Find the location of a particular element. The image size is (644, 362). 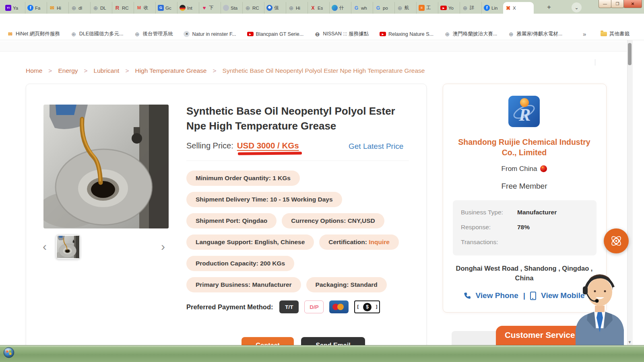

tab-es: Es is located at coordinates (318, 8).